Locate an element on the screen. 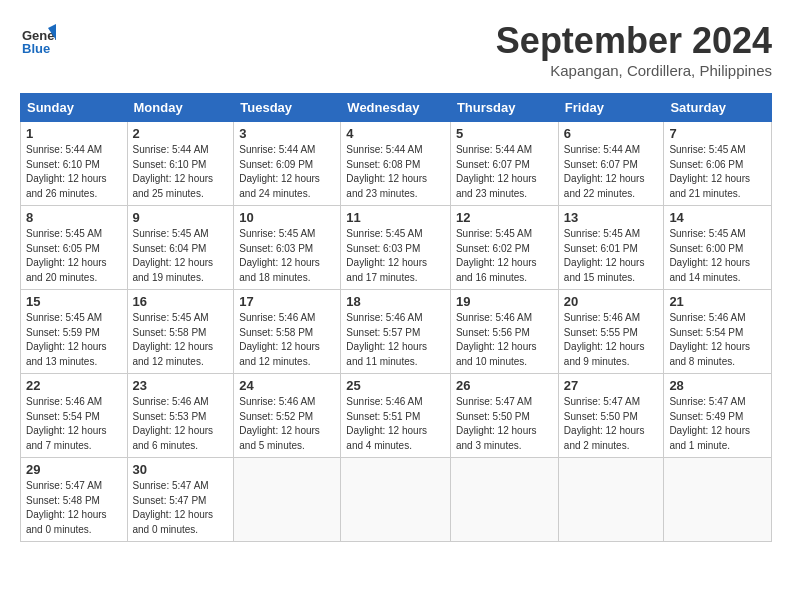 The width and height of the screenshot is (792, 612). calendar-cell: 26 Sunrise: 5:47 AMSunset: 5:50 PMDaylig… is located at coordinates (504, 416).